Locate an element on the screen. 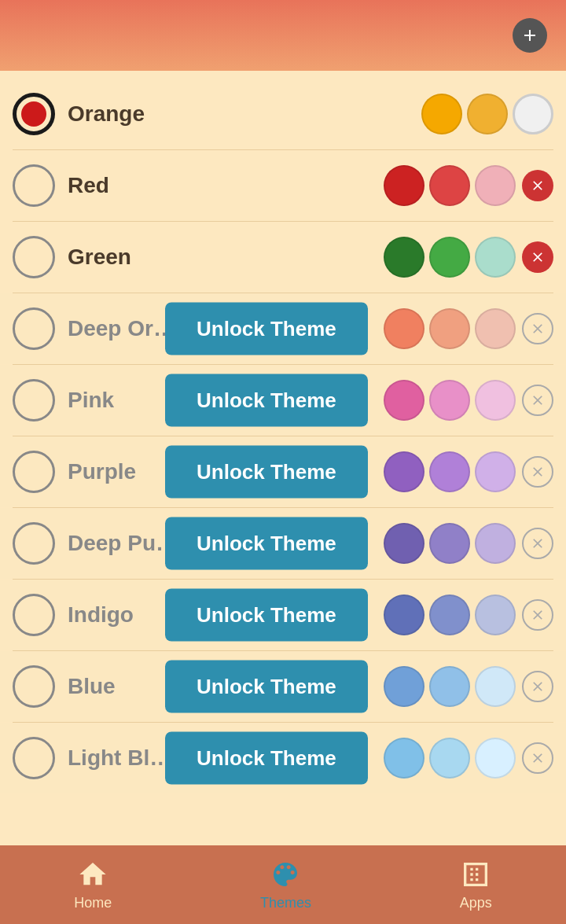 The image size is (566, 924). home-icon is located at coordinates (93, 874).